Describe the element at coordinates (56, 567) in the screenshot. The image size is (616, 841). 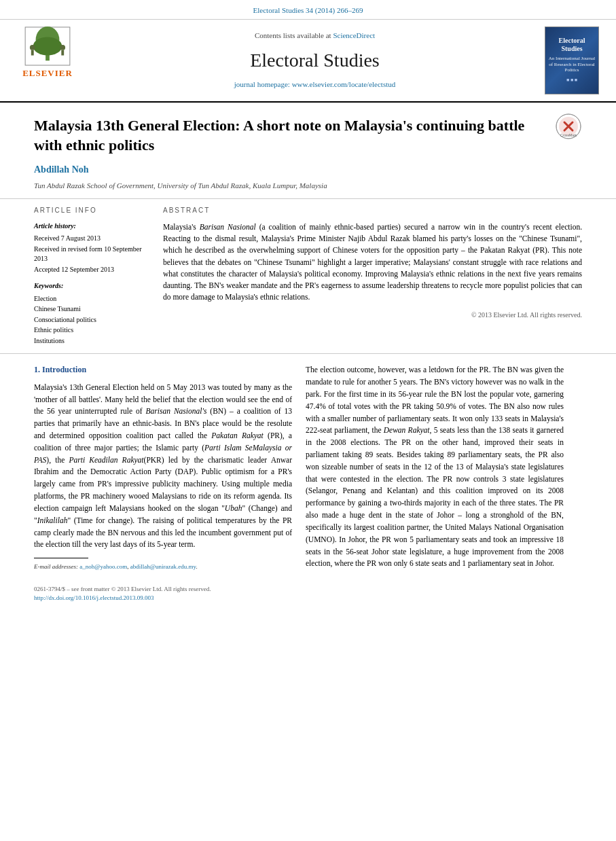
I see `email-label: E-mail addresses:` at that location.